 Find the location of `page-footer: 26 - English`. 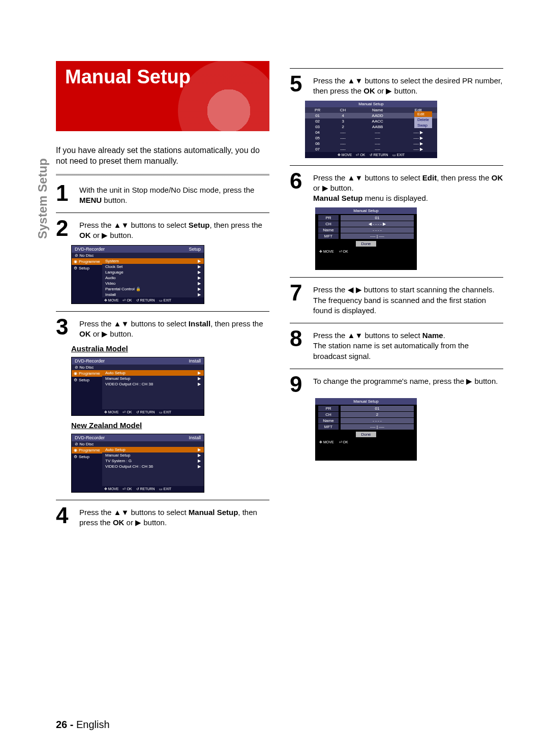

page-footer: 26 - English is located at coordinates (83, 725).